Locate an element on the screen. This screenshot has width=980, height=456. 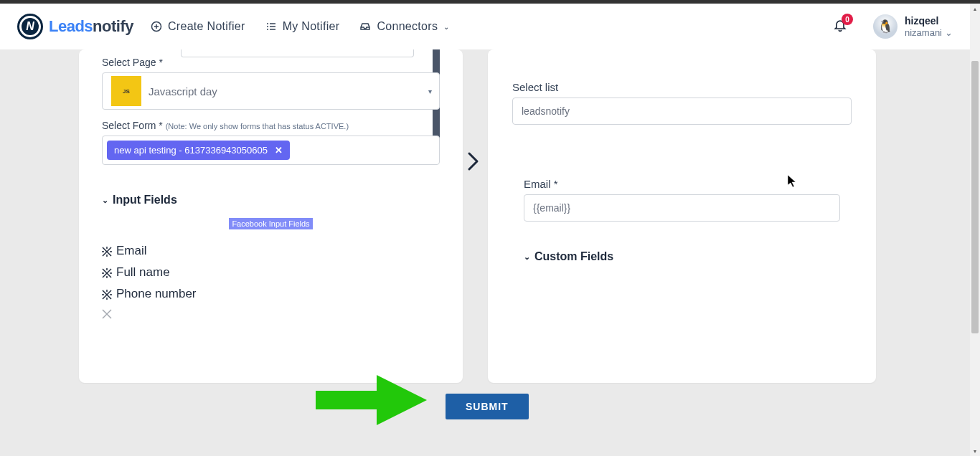
brand-logo: N Leadsnotify is located at coordinates (75, 27).